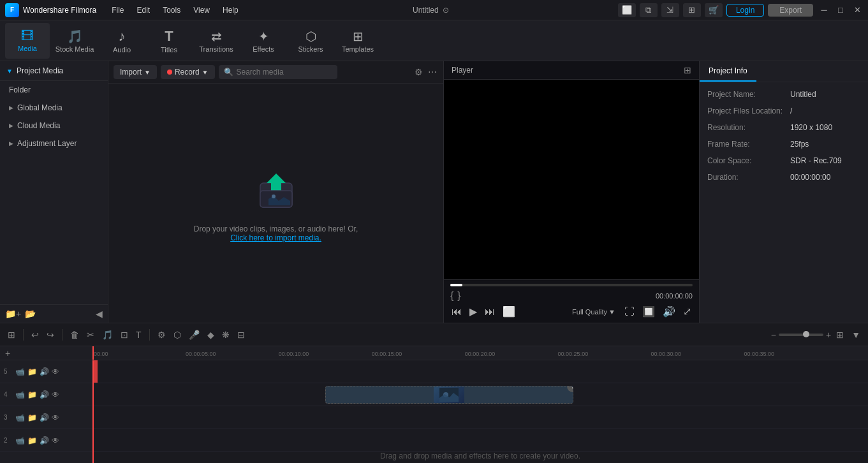 Image resolution: width=868 pixels, height=463 pixels. What do you see at coordinates (856, 335) in the screenshot?
I see `more-btn: ▼` at bounding box center [856, 335].